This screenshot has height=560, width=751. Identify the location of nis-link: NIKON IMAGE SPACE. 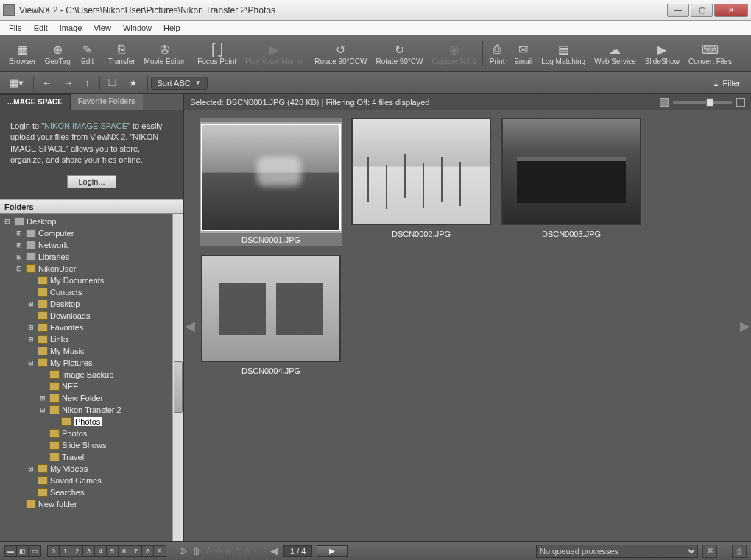
(85, 126).